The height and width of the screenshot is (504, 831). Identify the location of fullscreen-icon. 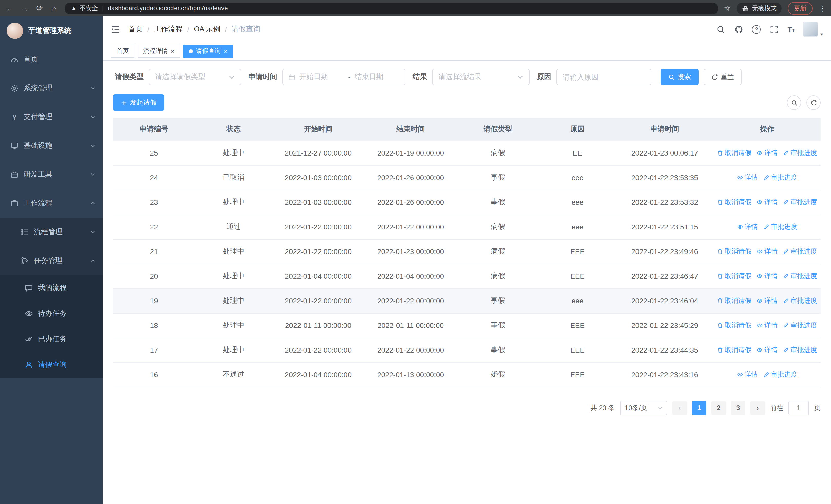
(774, 29).